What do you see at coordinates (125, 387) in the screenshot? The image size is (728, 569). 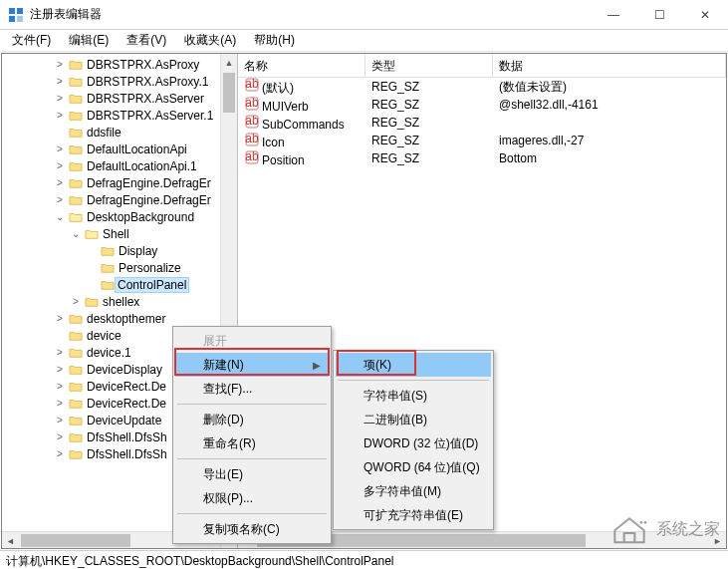 I see `tree-item-label: DeviceRect.De` at bounding box center [125, 387].